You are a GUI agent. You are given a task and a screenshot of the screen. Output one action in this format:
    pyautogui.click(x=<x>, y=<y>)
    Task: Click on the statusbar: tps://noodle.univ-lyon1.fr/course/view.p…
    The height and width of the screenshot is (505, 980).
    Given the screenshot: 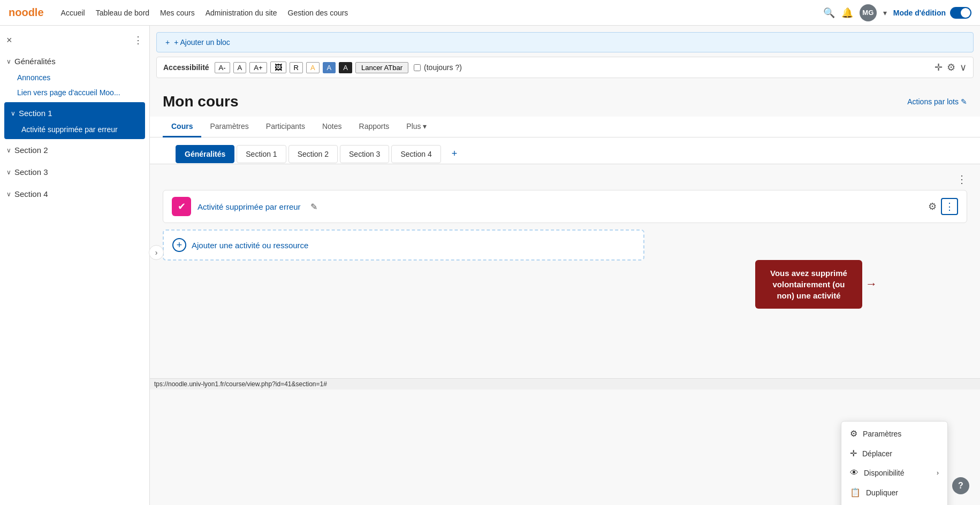 What is the action you would take?
    pyautogui.click(x=565, y=384)
    